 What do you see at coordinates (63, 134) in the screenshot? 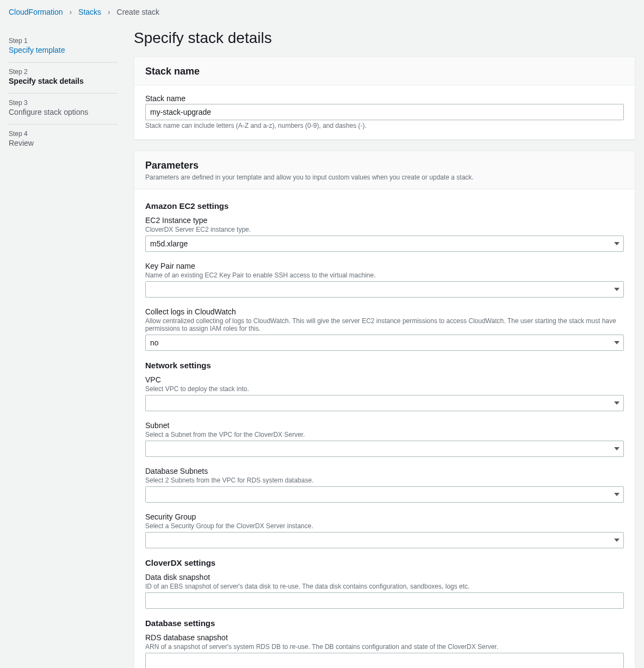
I see `step-number: Step 4` at bounding box center [63, 134].